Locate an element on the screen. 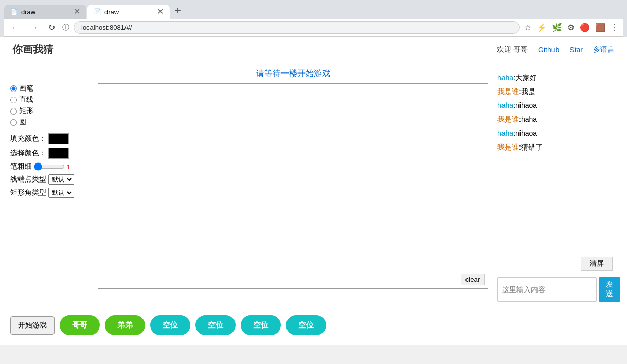  app-nav: 欢迎 哥哥 Github Star 多语言 is located at coordinates (556, 50).